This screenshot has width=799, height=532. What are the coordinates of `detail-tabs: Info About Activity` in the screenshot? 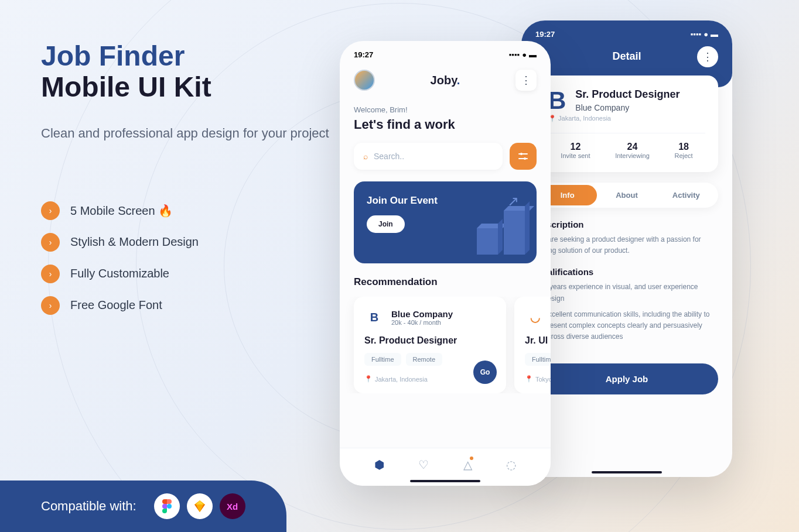 It's located at (627, 195).